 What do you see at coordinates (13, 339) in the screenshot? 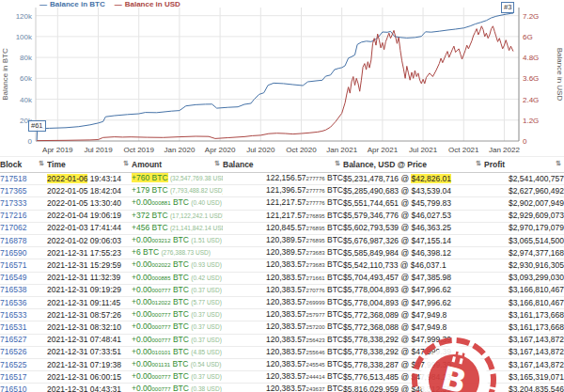
I see `block-link: 716527` at bounding box center [13, 339].